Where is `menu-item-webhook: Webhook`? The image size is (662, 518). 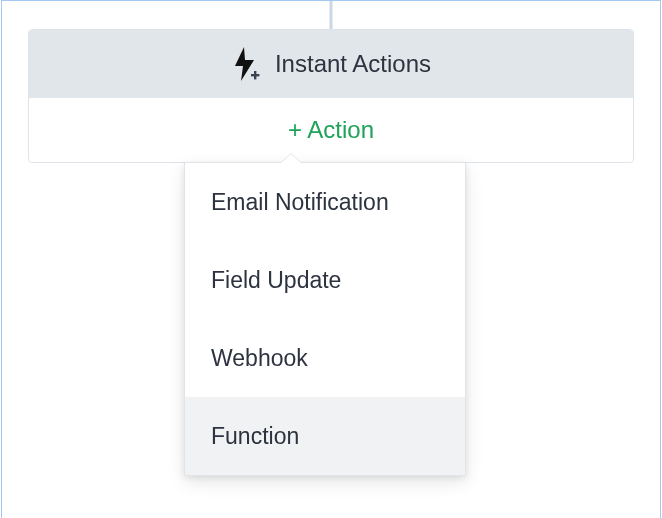 menu-item-webhook: Webhook is located at coordinates (325, 358).